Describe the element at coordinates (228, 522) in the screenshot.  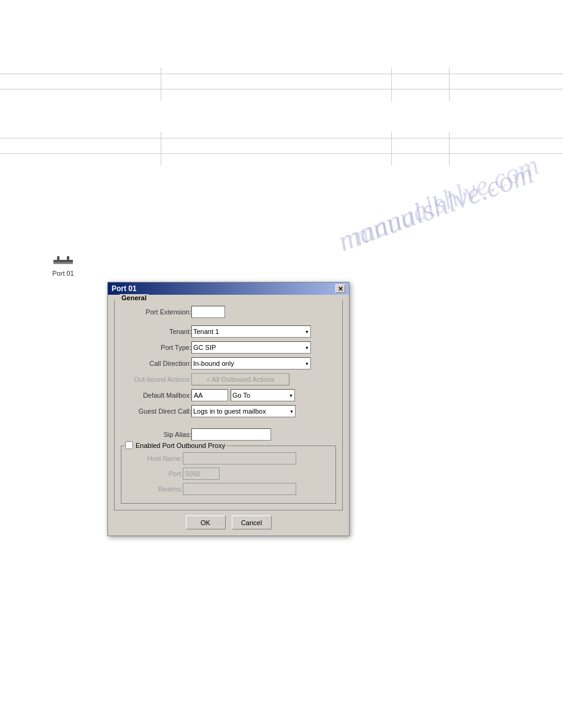
I see `dialog-buttons: OK Cancel` at that location.